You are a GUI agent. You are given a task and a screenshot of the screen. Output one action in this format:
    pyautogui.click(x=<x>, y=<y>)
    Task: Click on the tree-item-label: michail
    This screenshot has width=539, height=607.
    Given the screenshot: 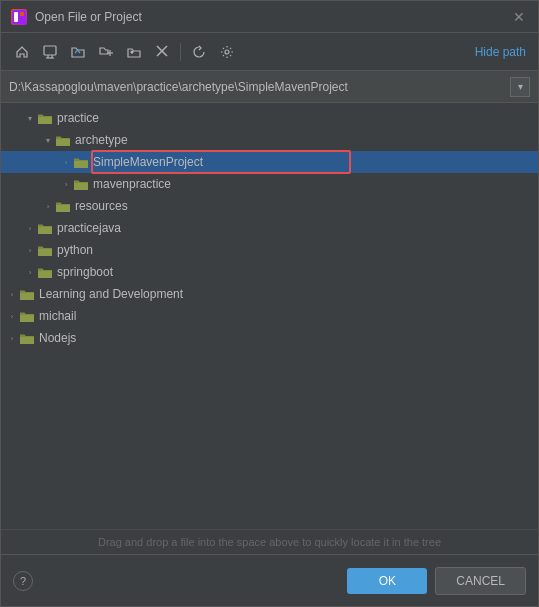 What is the action you would take?
    pyautogui.click(x=58, y=316)
    